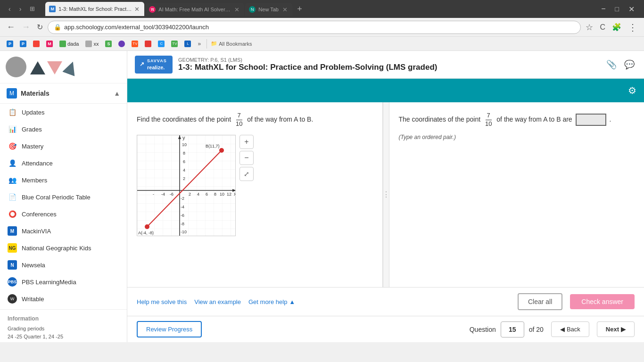 The image size is (644, 362). What do you see at coordinates (63, 248) in the screenshot?
I see `sidebar-item-natgeo: NG National Geographic Kids` at bounding box center [63, 248].